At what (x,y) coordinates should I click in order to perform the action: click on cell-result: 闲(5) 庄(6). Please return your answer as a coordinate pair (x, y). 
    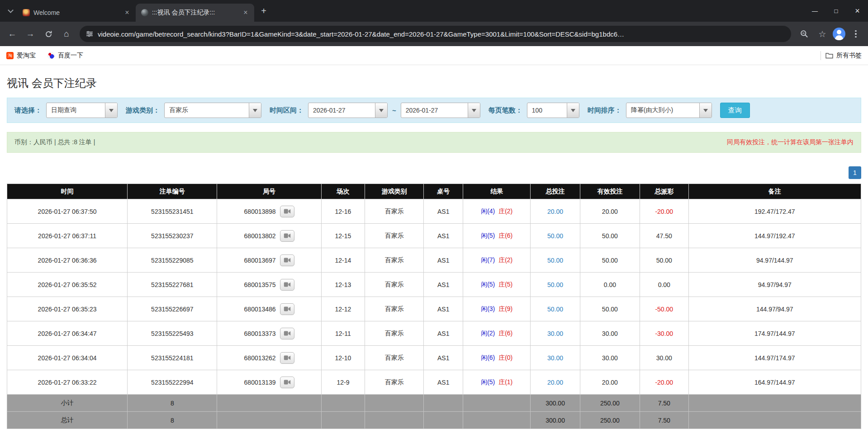
    Looking at the image, I should click on (497, 236).